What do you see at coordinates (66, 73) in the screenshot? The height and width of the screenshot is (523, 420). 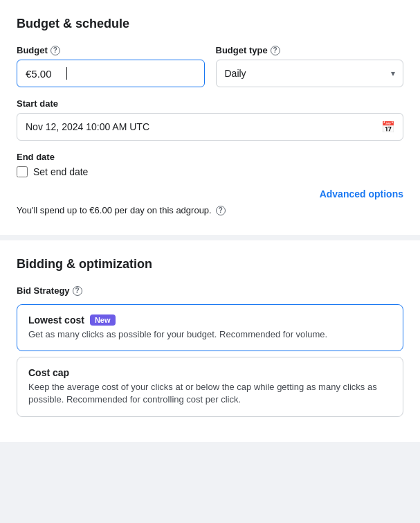 I see `cursor-indicator` at bounding box center [66, 73].